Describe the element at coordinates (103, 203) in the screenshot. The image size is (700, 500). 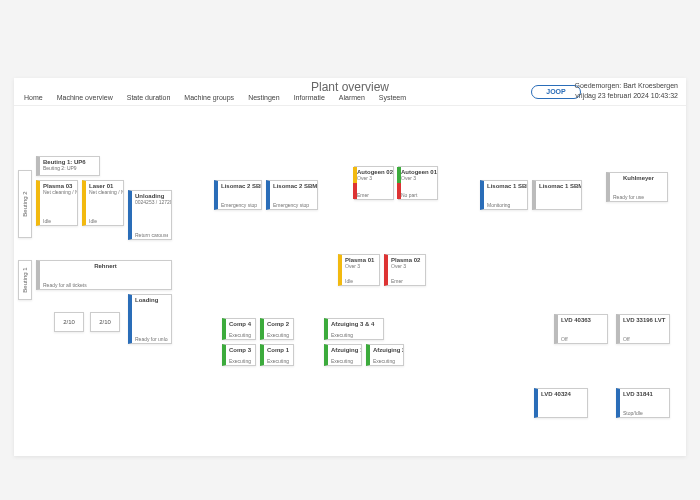
I see `machine-laser01: Laser 01 Net cleaning / No place Idle` at that location.